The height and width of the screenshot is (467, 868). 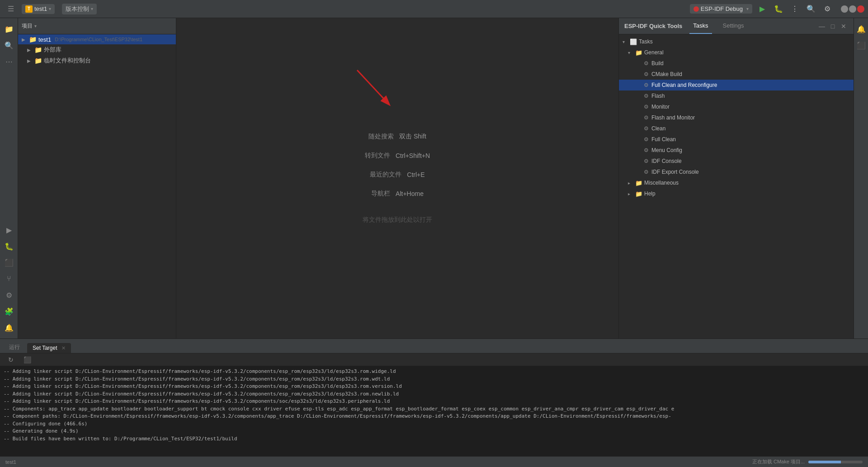 I want to click on title-bar-right: ESP-IDF Debug ▾ ▶ 🐛 ⋮ 🔍 ⚙, so click(x=777, y=9).